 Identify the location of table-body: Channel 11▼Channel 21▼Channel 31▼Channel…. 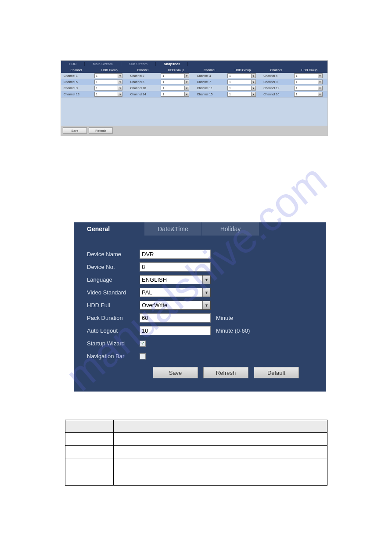
(194, 99).